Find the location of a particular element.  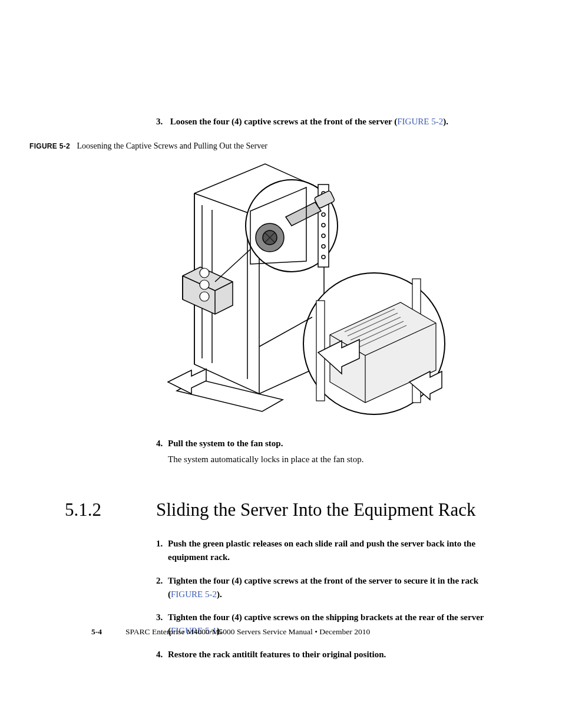

step-3-prefix: Loosen the four (4) captive screws at th… is located at coordinates (284, 121).